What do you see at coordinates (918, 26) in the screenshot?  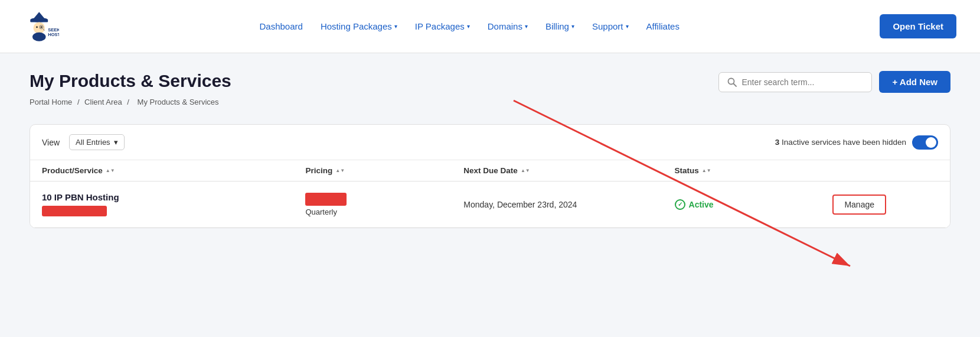 I see `open-ticket-button: Open Ticket` at bounding box center [918, 26].